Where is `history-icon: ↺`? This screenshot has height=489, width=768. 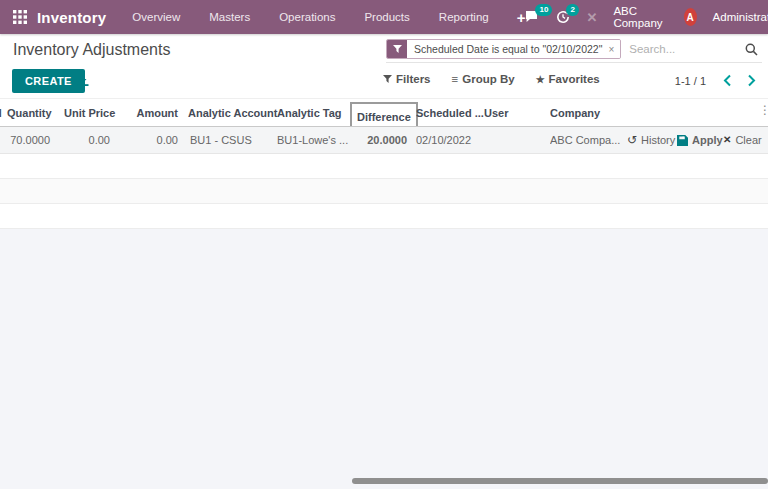
history-icon: ↺ is located at coordinates (632, 140).